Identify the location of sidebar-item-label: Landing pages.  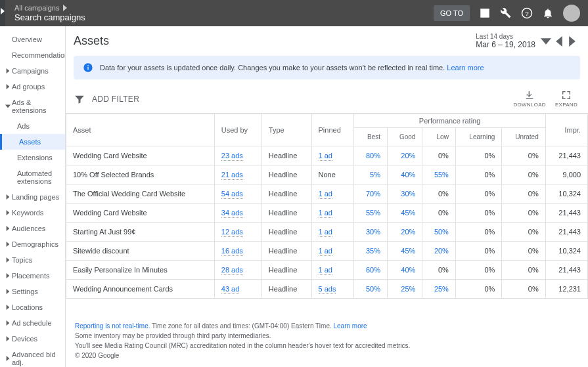
(35, 197).